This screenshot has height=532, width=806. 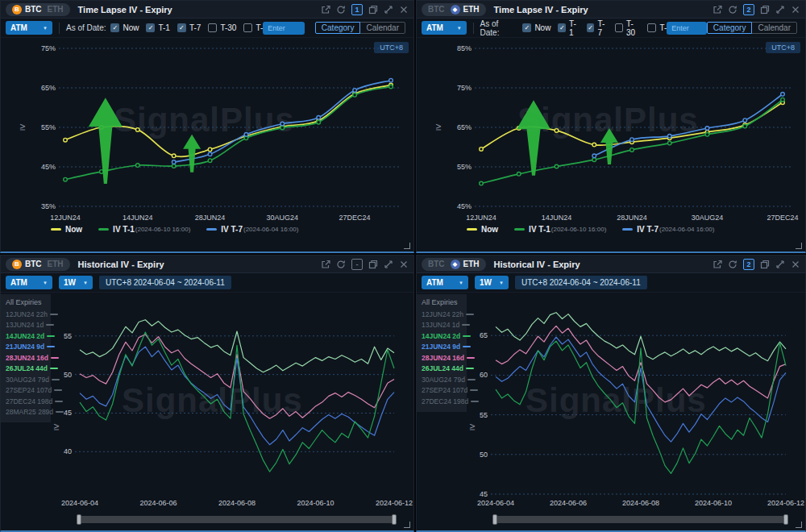 I want to click on window-number-badge: -, so click(x=357, y=264).